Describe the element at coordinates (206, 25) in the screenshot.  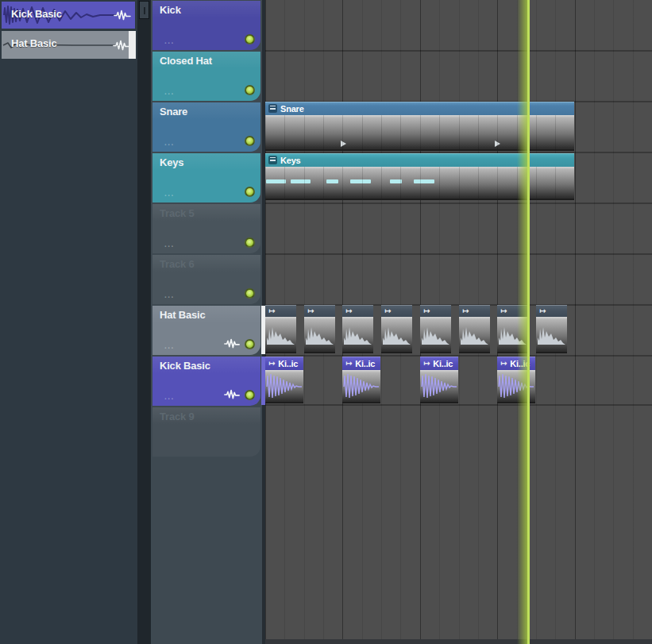
I see `track-header-kick: Kick ...` at that location.